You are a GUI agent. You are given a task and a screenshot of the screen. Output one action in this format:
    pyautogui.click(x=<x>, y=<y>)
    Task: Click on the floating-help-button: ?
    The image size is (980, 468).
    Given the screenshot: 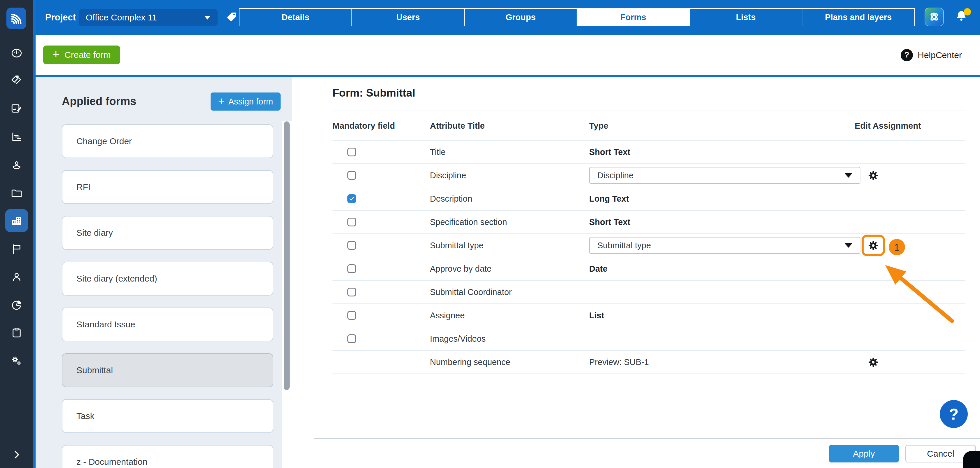 What is the action you would take?
    pyautogui.click(x=954, y=414)
    